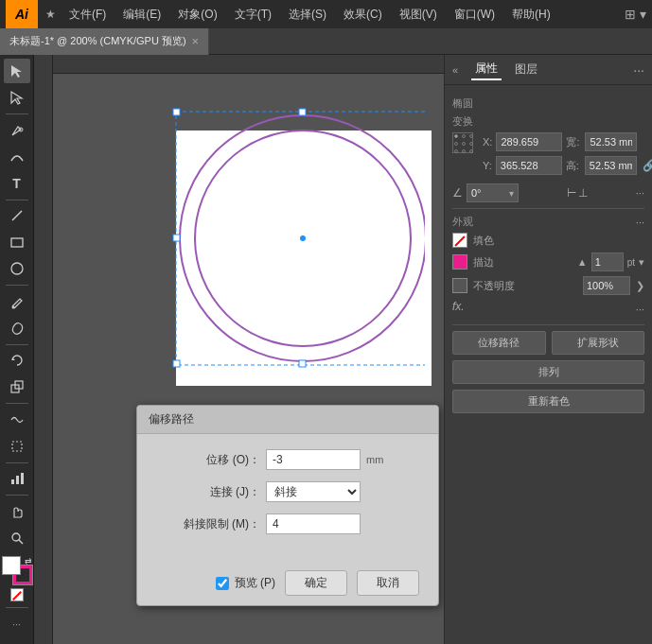  What do you see at coordinates (288, 420) in the screenshot?
I see `offset-dialog-header: 偏移路径` at bounding box center [288, 420].